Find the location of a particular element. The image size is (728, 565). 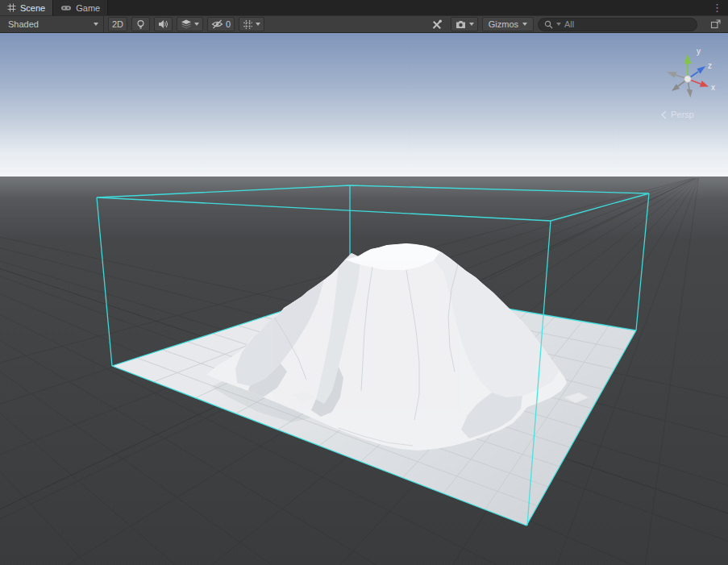

axis-z-label: z is located at coordinates (709, 66).